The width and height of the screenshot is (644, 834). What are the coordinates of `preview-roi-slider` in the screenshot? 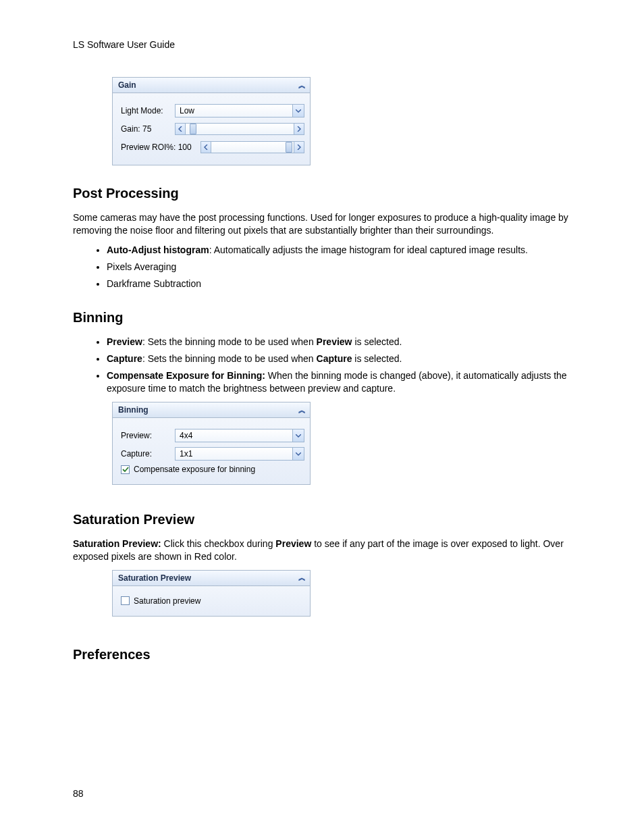 It's located at (252, 147).